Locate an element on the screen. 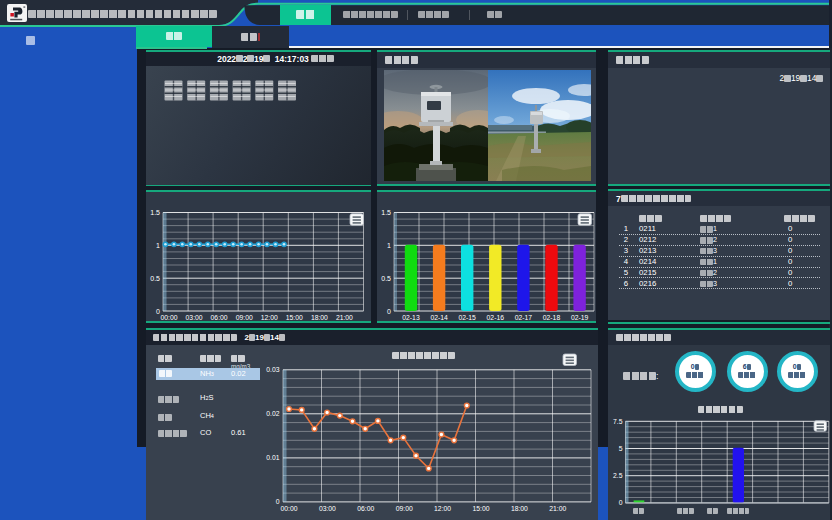  svg-text: 02-14 is located at coordinates (439, 318).